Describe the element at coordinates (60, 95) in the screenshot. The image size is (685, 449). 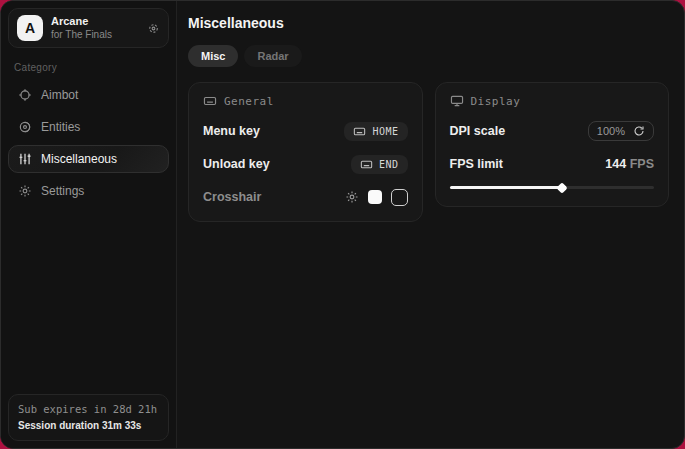
I see `sidebar-item-label: Aimbot` at that location.